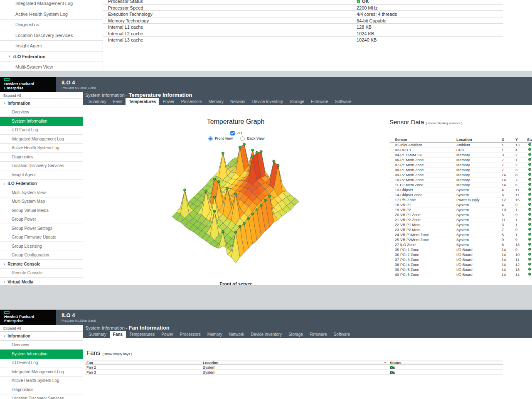 The width and height of the screenshot is (532, 399). What do you see at coordinates (516, 240) in the screenshot?
I see `sensor-y: 9` at bounding box center [516, 240].